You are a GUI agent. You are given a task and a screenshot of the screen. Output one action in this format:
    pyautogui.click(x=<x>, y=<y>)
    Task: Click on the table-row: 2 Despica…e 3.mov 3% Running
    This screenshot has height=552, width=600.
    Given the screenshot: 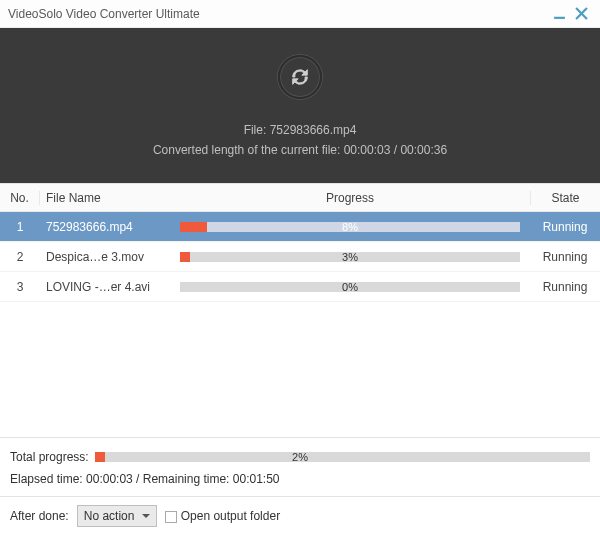 What is the action you would take?
    pyautogui.click(x=300, y=257)
    